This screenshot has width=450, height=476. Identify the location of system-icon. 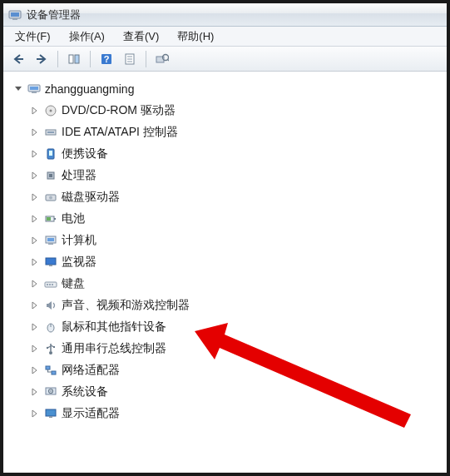
(51, 392).